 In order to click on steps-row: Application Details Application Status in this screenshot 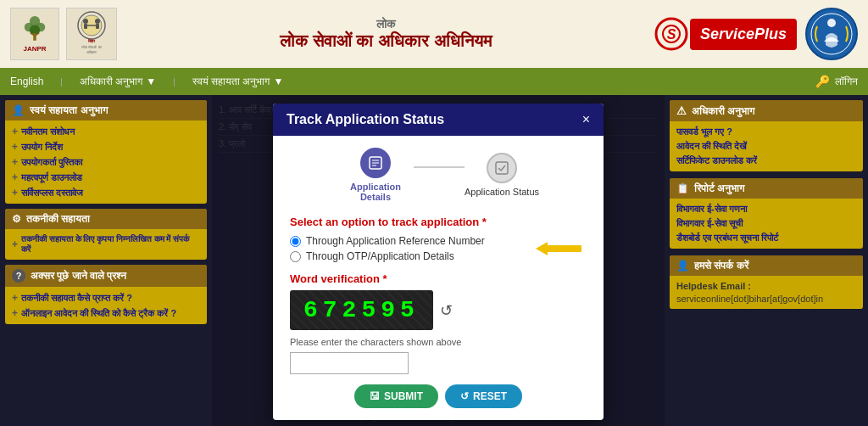, I will do `click(438, 175)`.